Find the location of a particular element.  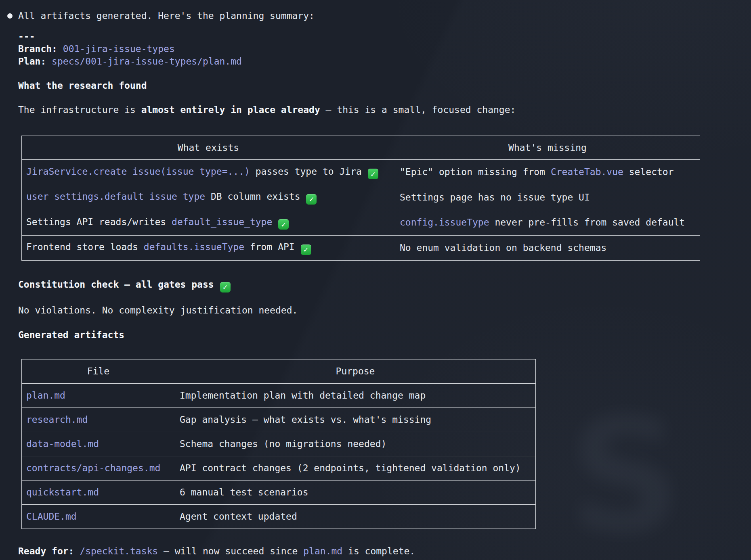

table-cell: plan.md is located at coordinates (99, 395).